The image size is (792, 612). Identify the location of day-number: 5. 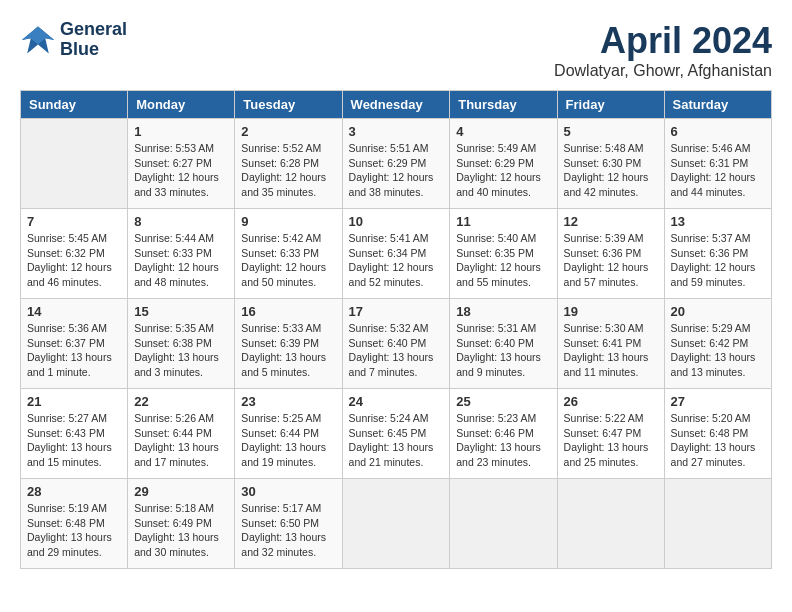
(611, 132).